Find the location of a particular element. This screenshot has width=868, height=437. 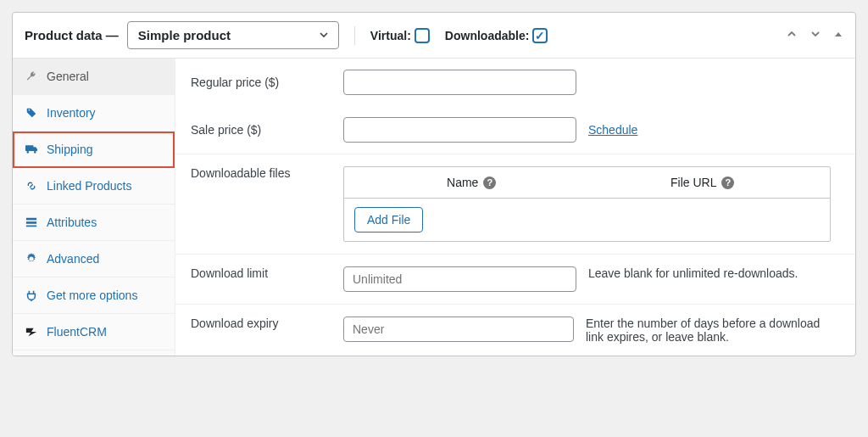

download-expiry-help: Enter the number of days before a downlo… is located at coordinates (713, 330).